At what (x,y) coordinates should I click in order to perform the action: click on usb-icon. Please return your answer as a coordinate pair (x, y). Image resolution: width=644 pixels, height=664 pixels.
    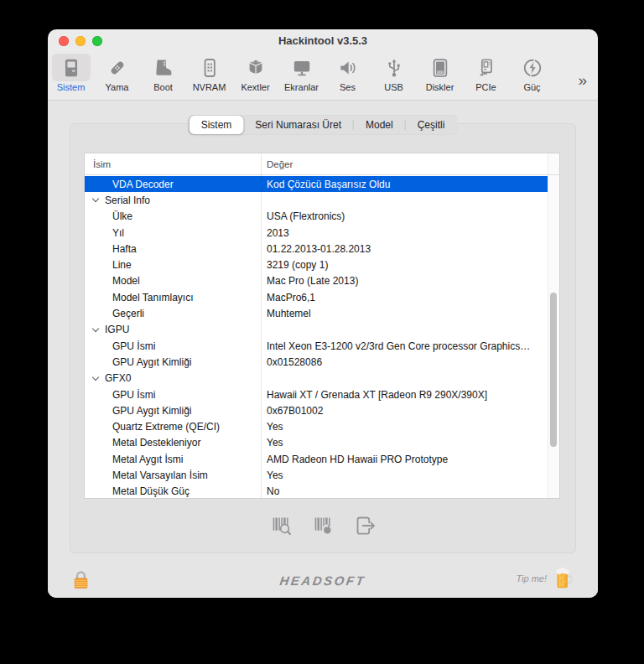
    Looking at the image, I should click on (394, 67).